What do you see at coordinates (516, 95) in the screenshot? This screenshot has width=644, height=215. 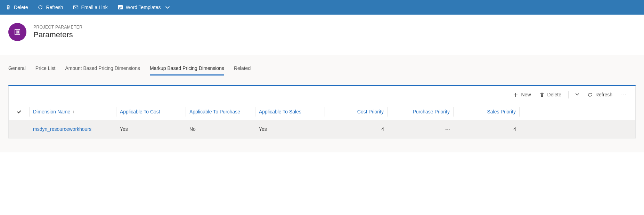 I see `plus-icon` at bounding box center [516, 95].